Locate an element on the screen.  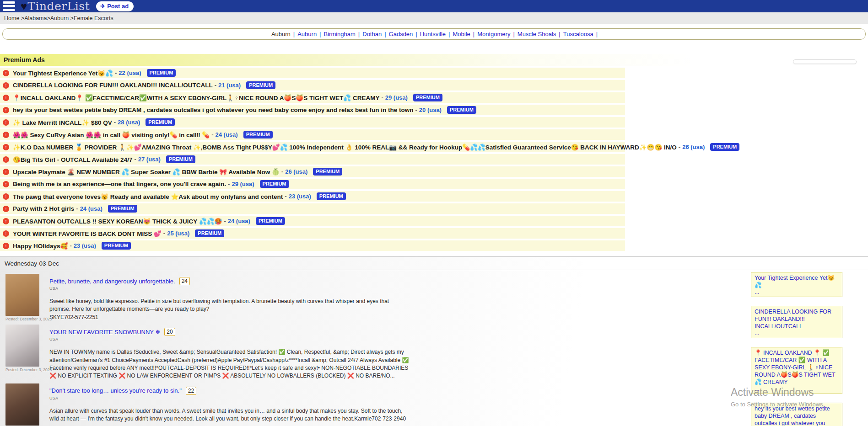
premium-ad-age: 23 (usa) is located at coordinates (85, 246).